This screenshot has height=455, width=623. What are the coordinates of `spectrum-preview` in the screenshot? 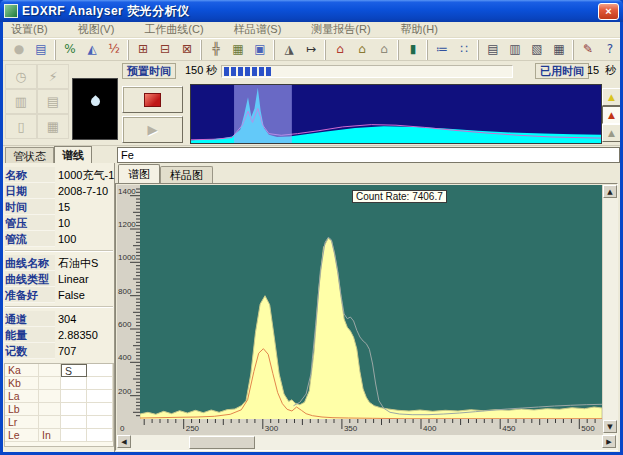 It's located at (396, 114).